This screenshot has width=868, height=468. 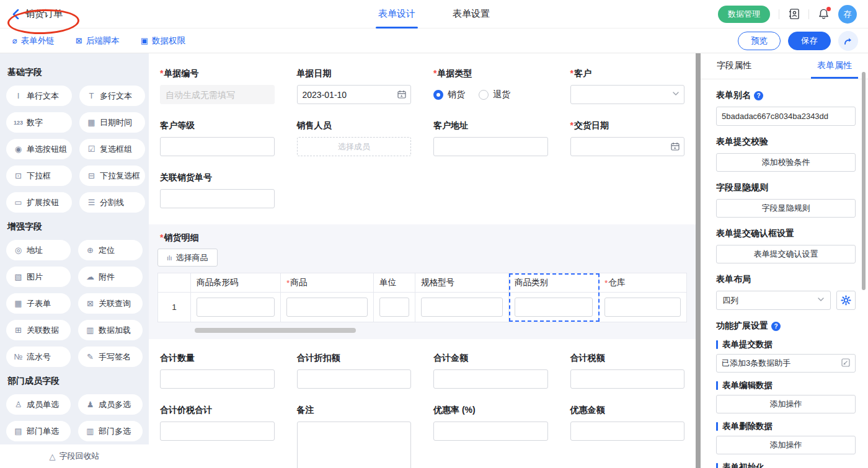 What do you see at coordinates (355, 445) in the screenshot?
I see `remark-textarea` at bounding box center [355, 445].